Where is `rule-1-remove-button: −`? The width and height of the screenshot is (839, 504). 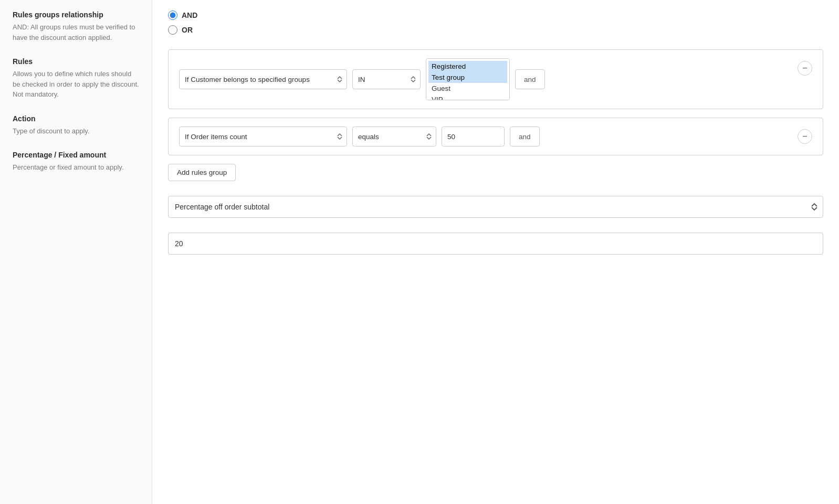
rule-1-remove-button: − is located at coordinates (805, 68).